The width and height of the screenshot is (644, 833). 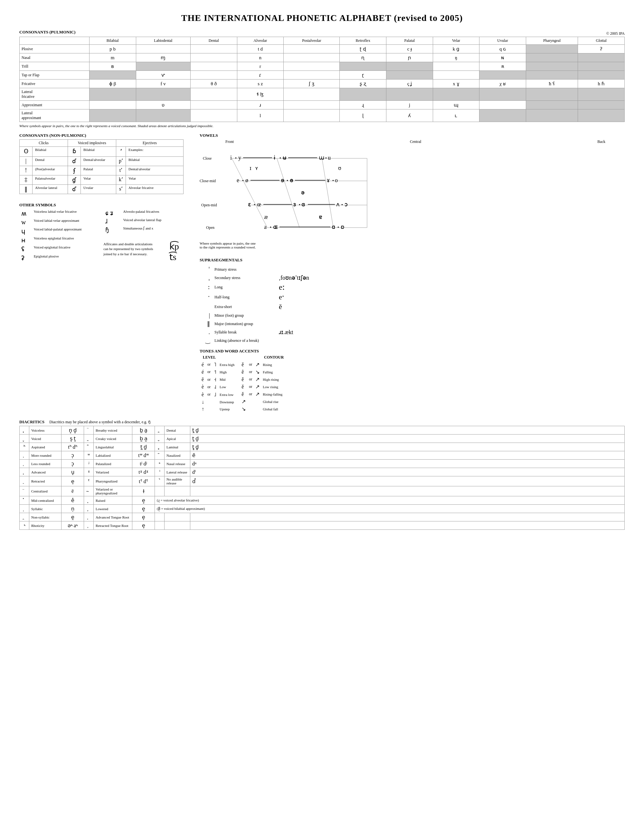 What do you see at coordinates (74, 152) in the screenshot?
I see `imp-bilabial-sym: ɓ` at bounding box center [74, 152].